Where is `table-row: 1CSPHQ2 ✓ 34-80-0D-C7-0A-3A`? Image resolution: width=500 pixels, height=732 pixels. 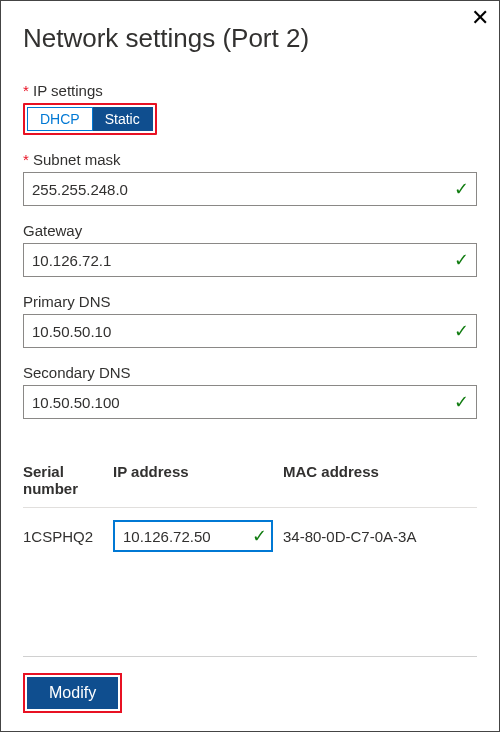
table-row: 1CSPHQ2 ✓ 34-80-0D-C7-0A-3A is located at coordinates (250, 530).